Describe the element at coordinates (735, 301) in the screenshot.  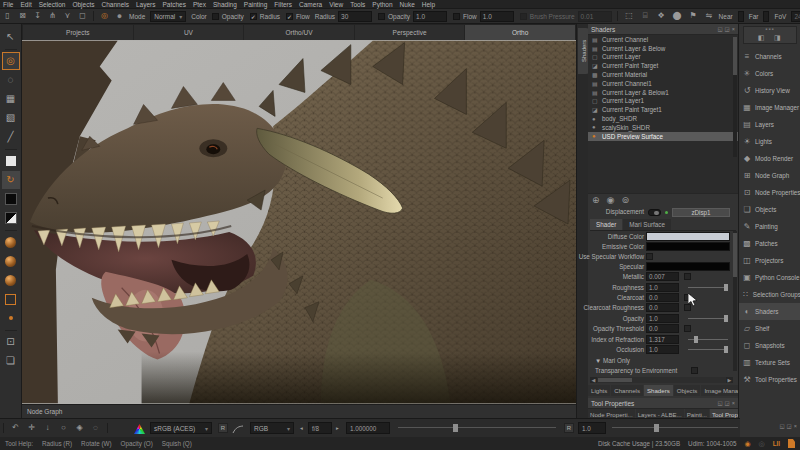
I see `properties-scrollbar` at that location.